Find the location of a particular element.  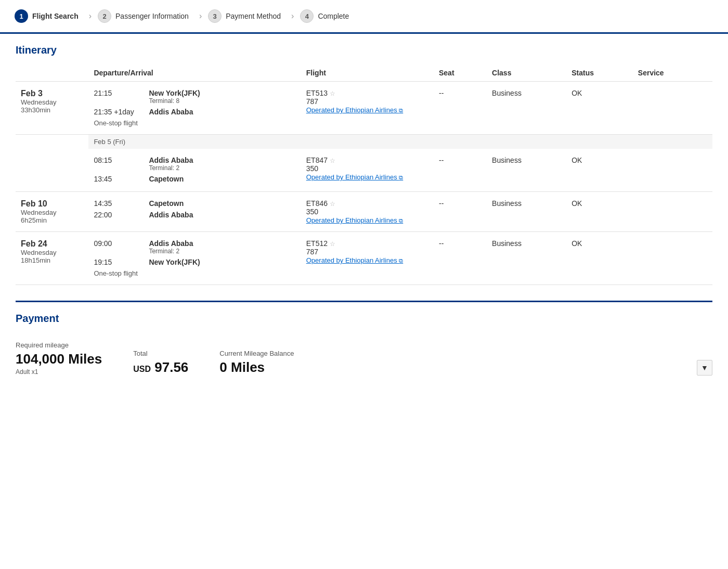

dep-arr-cell: 14:35 Capetown 22:00 Addis Ababa is located at coordinates (194, 212).